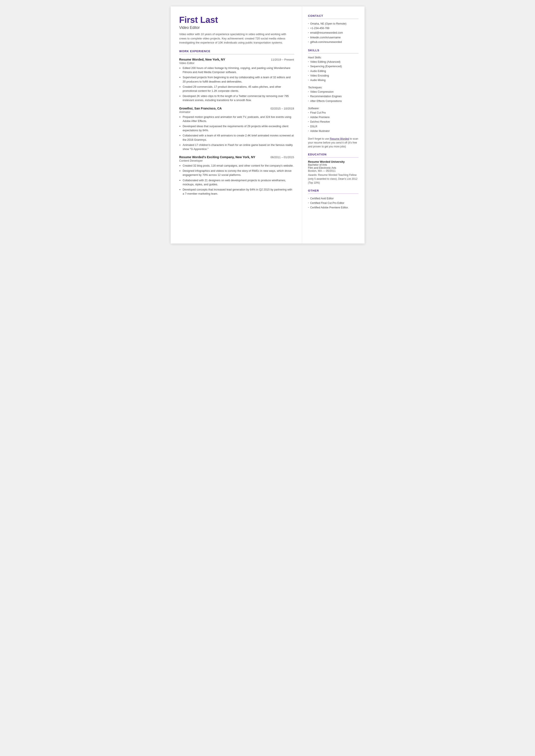  What do you see at coordinates (333, 143) in the screenshot?
I see `promo-block: Don't forget to use Resume Worded to sca…` at bounding box center [333, 143].